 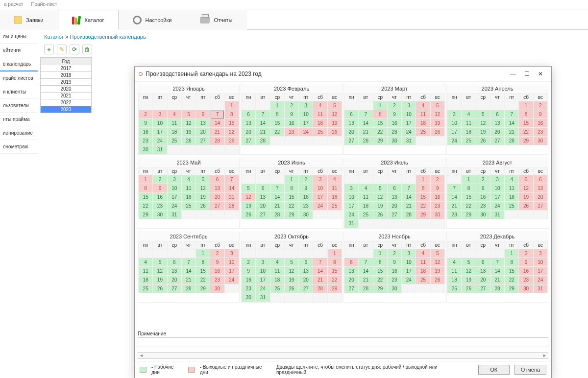 What do you see at coordinates (160, 150) in the screenshot?
I see `day-cell: 31` at bounding box center [160, 150].